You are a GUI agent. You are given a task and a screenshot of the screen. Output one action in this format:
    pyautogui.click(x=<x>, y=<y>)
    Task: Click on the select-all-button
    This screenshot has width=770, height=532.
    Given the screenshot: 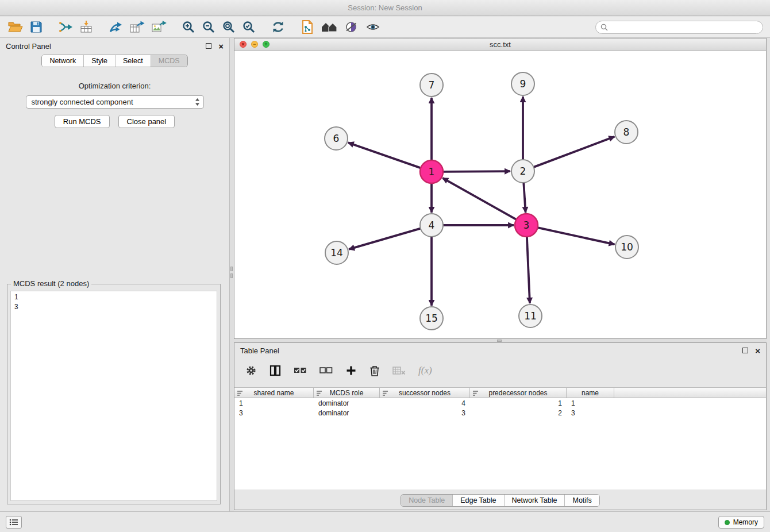 What is the action you would take?
    pyautogui.click(x=300, y=371)
    